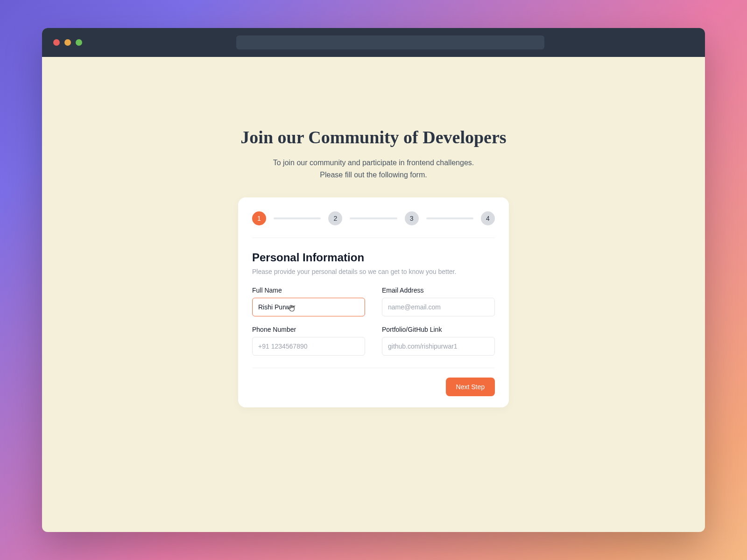  I want to click on email-input, so click(438, 307).